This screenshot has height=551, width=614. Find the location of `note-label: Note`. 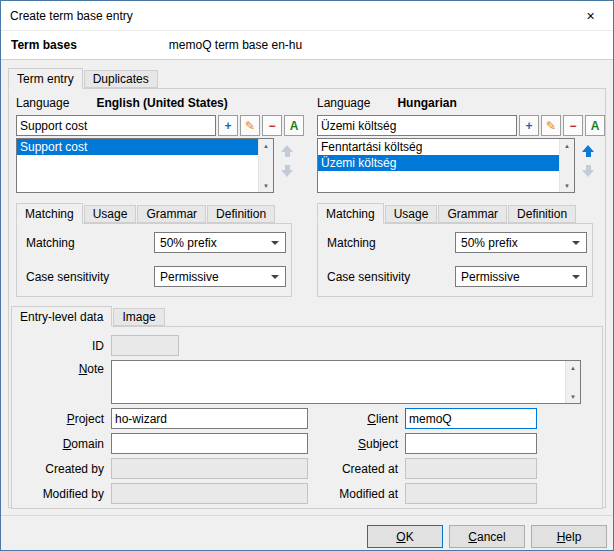

note-label: Note is located at coordinates (62, 368).